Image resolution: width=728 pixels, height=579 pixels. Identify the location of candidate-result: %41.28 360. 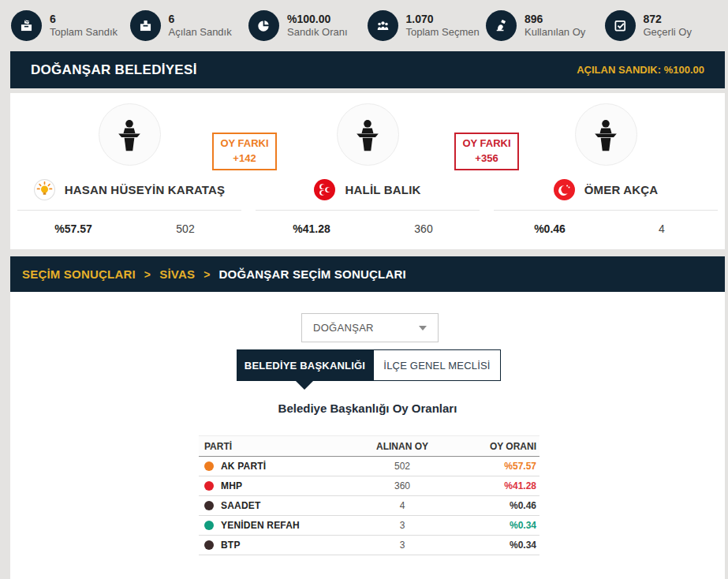
(368, 222).